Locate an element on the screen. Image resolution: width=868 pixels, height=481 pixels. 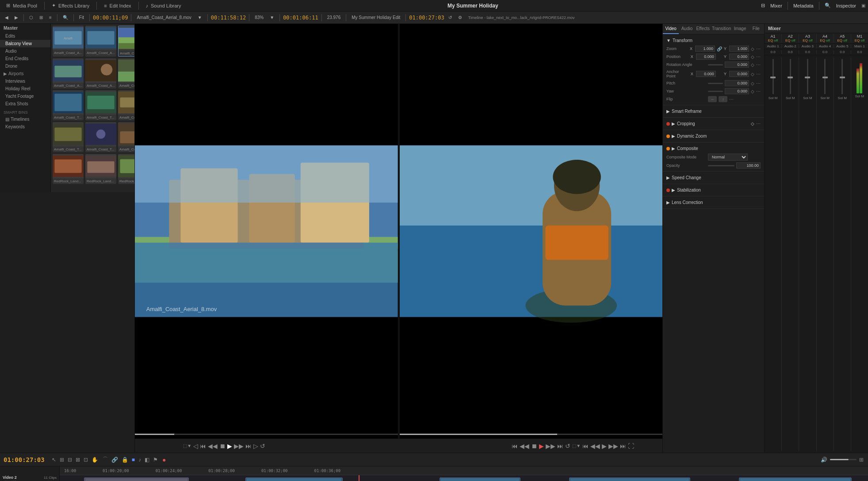
inspector-tab-transition: Transition is located at coordinates (722, 29).